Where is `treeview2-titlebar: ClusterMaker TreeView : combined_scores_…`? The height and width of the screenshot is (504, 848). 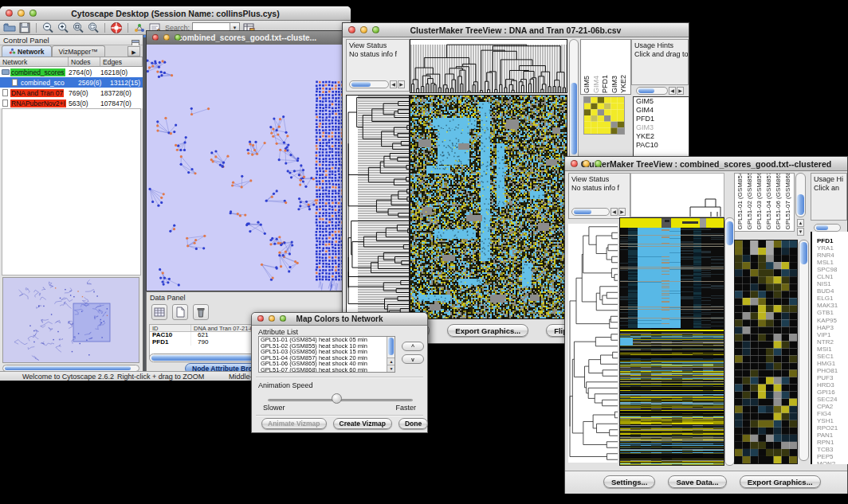 treeview2-titlebar: ClusterMaker TreeView : combined_scores_… is located at coordinates (706, 164).